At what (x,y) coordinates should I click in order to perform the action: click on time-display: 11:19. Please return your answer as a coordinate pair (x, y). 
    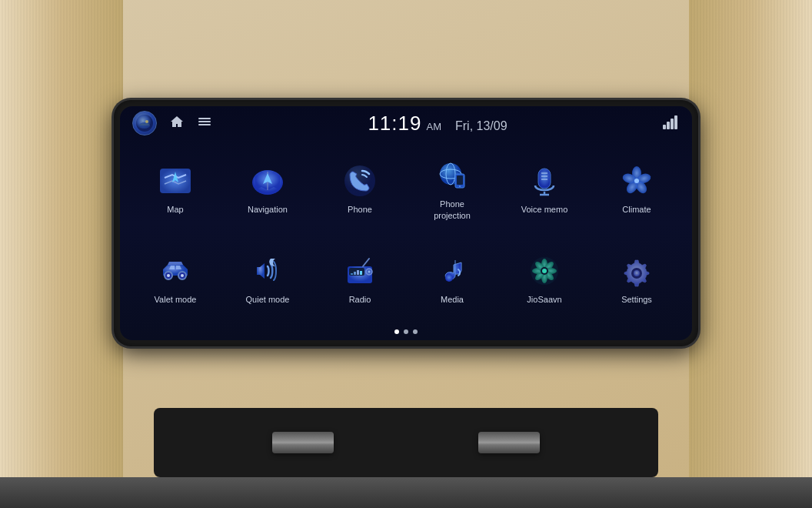
    Looking at the image, I should click on (394, 123).